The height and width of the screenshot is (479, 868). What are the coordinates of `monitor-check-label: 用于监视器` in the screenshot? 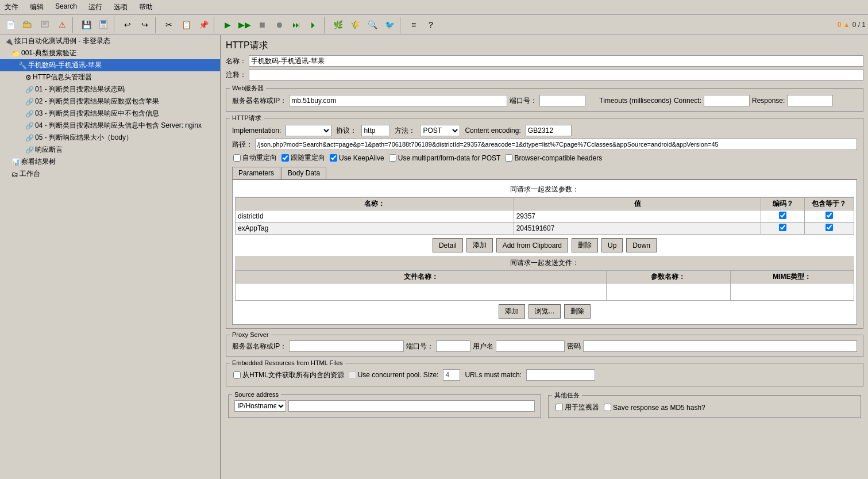 It's located at (577, 407).